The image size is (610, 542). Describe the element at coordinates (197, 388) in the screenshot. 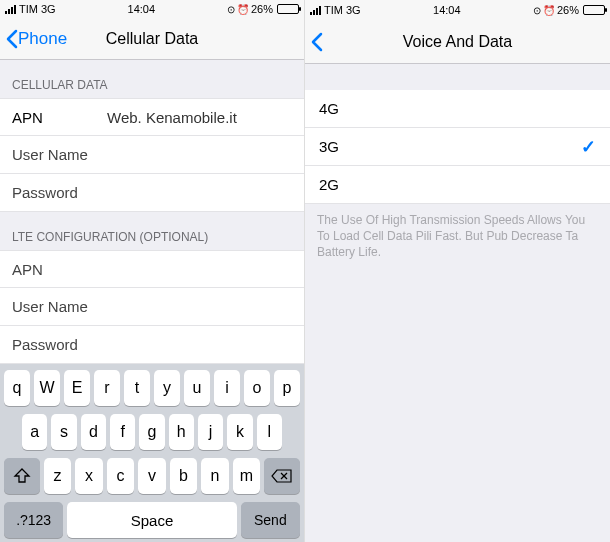

I see `key-u: u` at that location.